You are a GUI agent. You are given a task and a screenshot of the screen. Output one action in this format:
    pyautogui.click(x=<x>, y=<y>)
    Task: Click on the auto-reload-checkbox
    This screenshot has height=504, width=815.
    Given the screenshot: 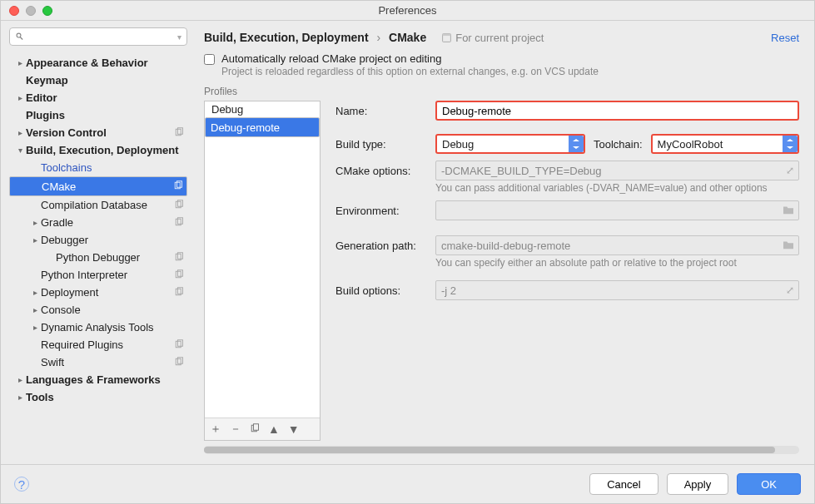 What is the action you would take?
    pyautogui.click(x=210, y=60)
    